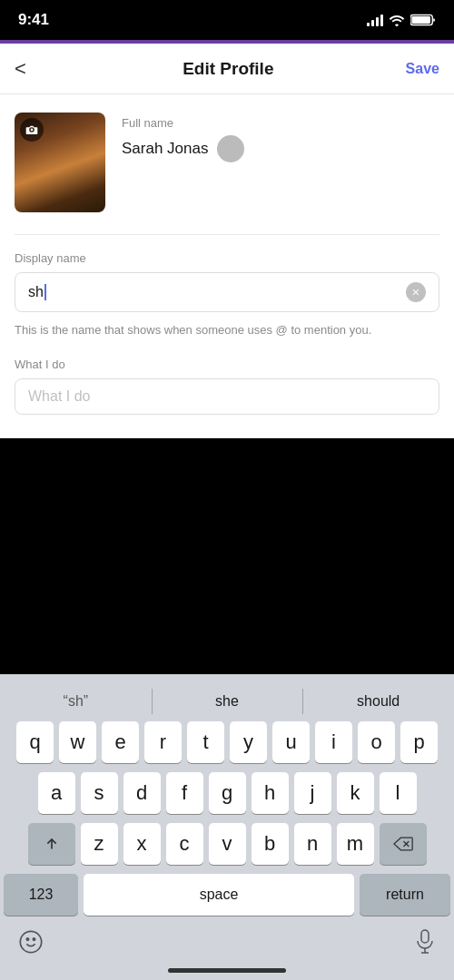 This screenshot has height=980, width=454. I want to click on signal-icon, so click(375, 20).